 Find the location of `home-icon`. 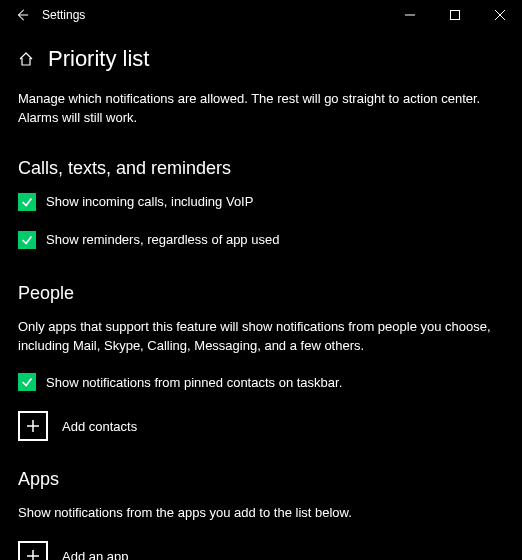

home-icon is located at coordinates (26, 59).